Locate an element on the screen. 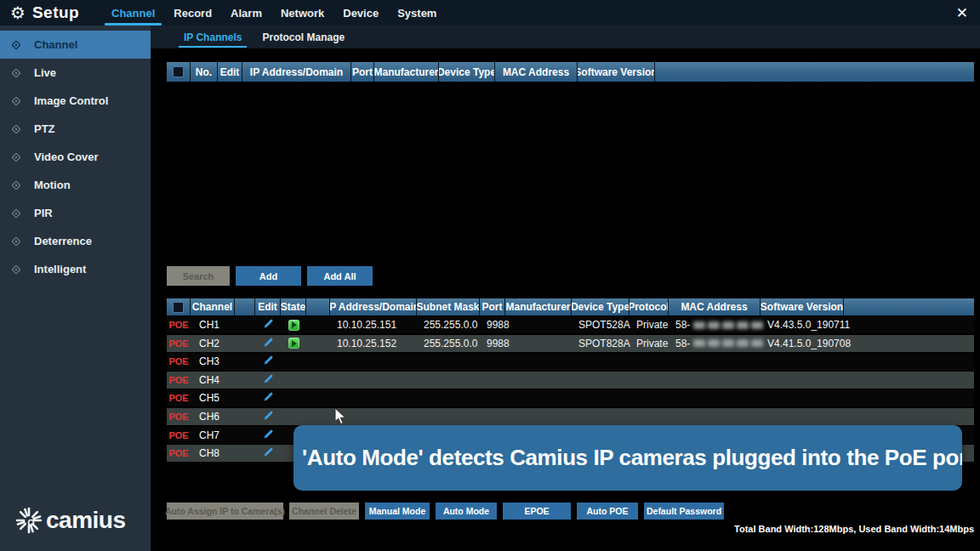 The width and height of the screenshot is (980, 551). channel-row: POECH6 is located at coordinates (570, 417).